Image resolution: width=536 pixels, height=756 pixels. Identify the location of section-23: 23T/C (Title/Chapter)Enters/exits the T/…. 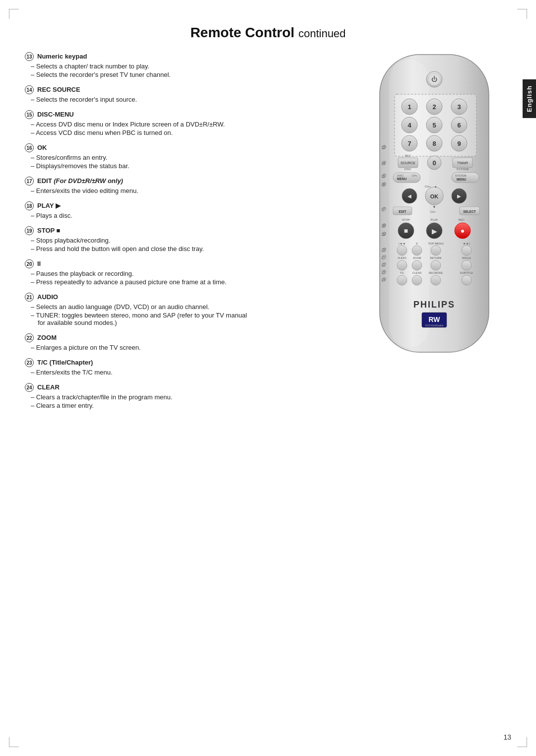
(139, 367).